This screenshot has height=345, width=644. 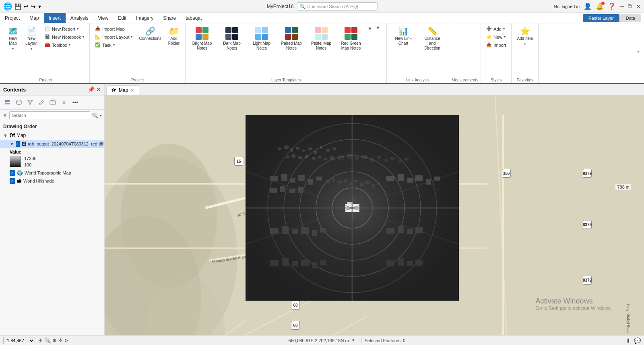 I want to click on tab-raster-layer: Raster Layer, so click(x=601, y=18).